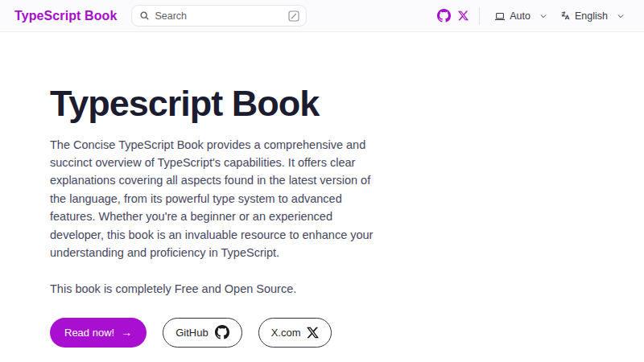 Image resolution: width=644 pixels, height=362 pixels. I want to click on search-input, so click(219, 16).